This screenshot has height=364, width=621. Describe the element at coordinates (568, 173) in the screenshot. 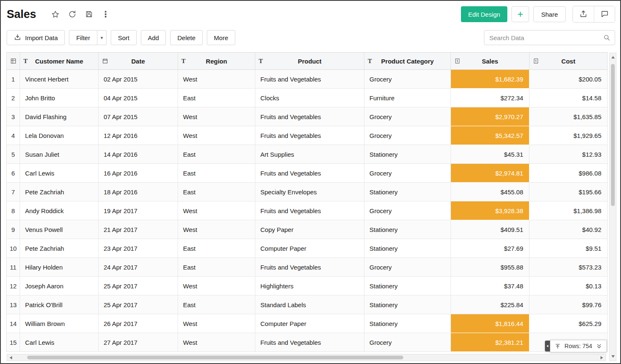

I see `cell-cost: $986.08` at that location.